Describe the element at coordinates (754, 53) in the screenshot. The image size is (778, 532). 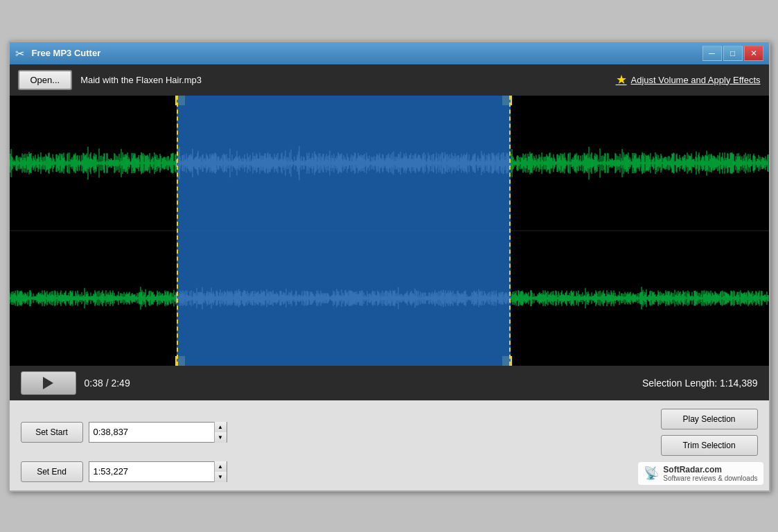
I see `close-button: ✕` at that location.